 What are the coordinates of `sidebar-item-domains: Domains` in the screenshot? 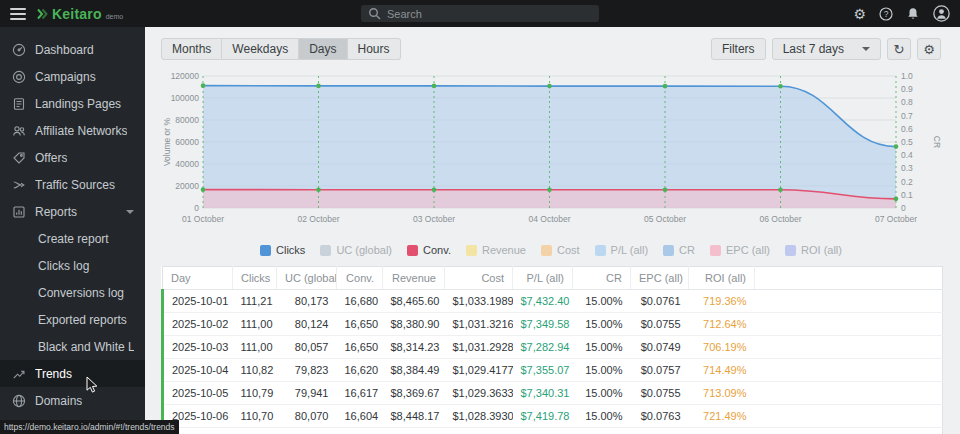 It's located at (72, 400).